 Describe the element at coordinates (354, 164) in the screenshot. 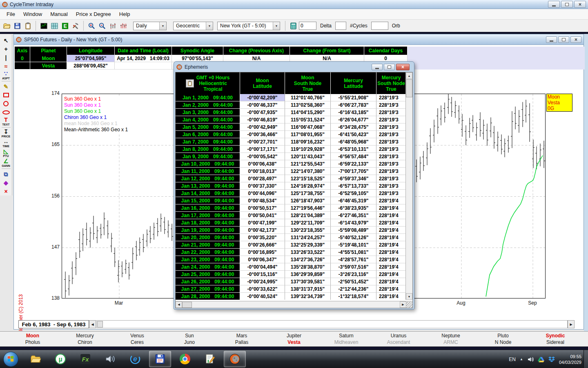

I see `eph-value-cell: -6°59'22,133"` at that location.